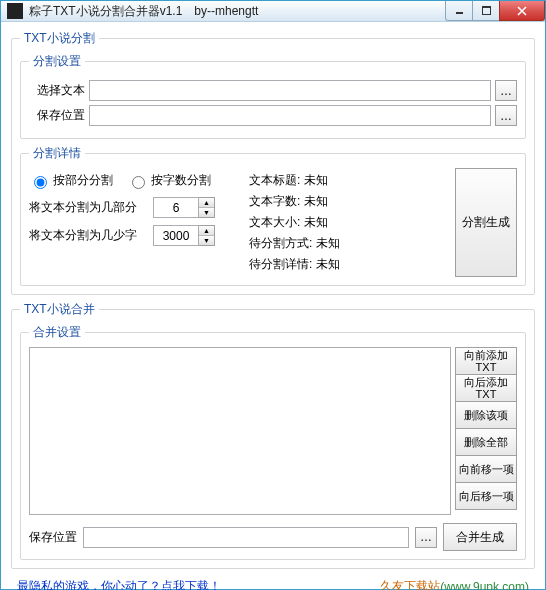 The width and height of the screenshot is (546, 590). Describe the element at coordinates (506, 90) in the screenshot. I see `browse-text-button: …` at that location.